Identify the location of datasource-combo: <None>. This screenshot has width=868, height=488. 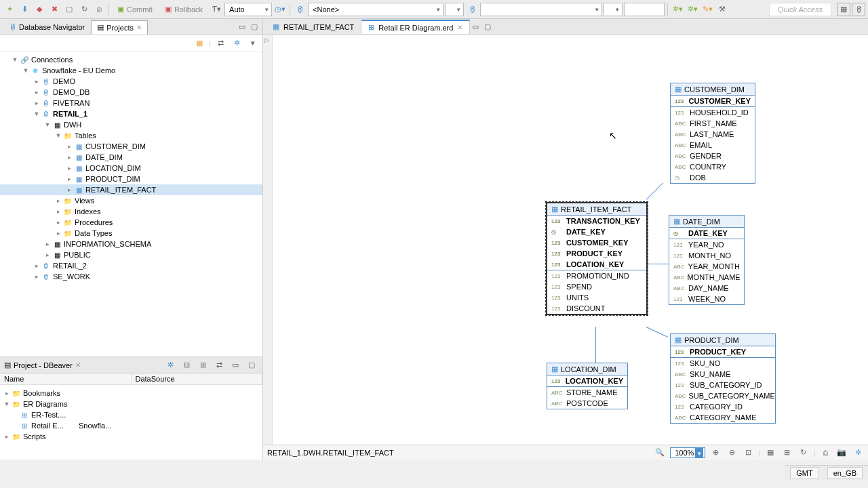
(376, 9).